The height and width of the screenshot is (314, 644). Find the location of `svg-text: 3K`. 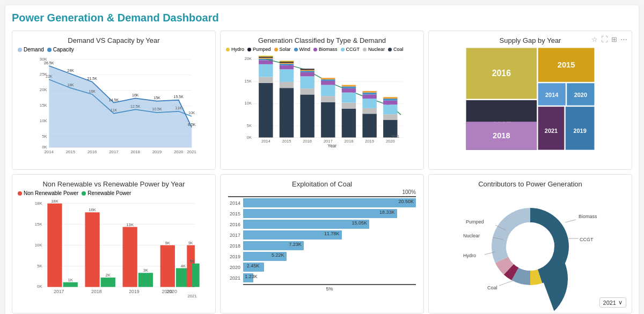

svg-text: 3K is located at coordinates (146, 270).